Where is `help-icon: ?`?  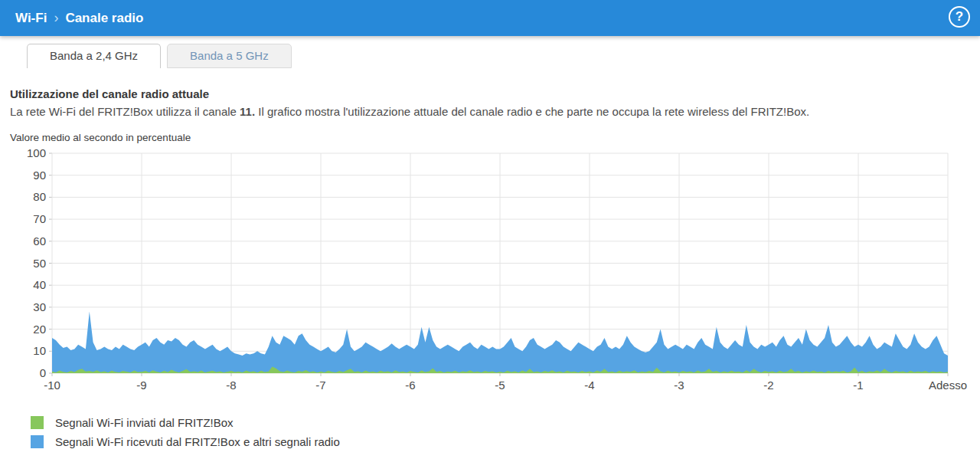 help-icon: ? is located at coordinates (959, 17).